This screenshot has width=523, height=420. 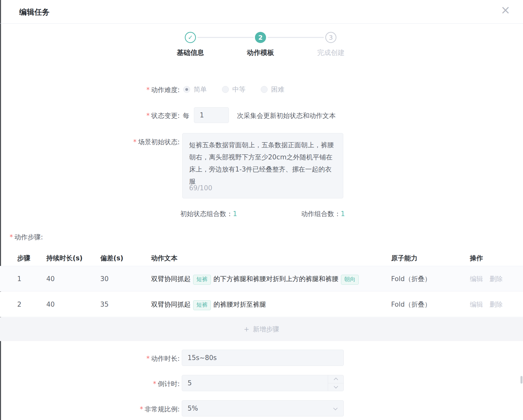 I want to click on radio-easy: 简单, so click(x=195, y=90).